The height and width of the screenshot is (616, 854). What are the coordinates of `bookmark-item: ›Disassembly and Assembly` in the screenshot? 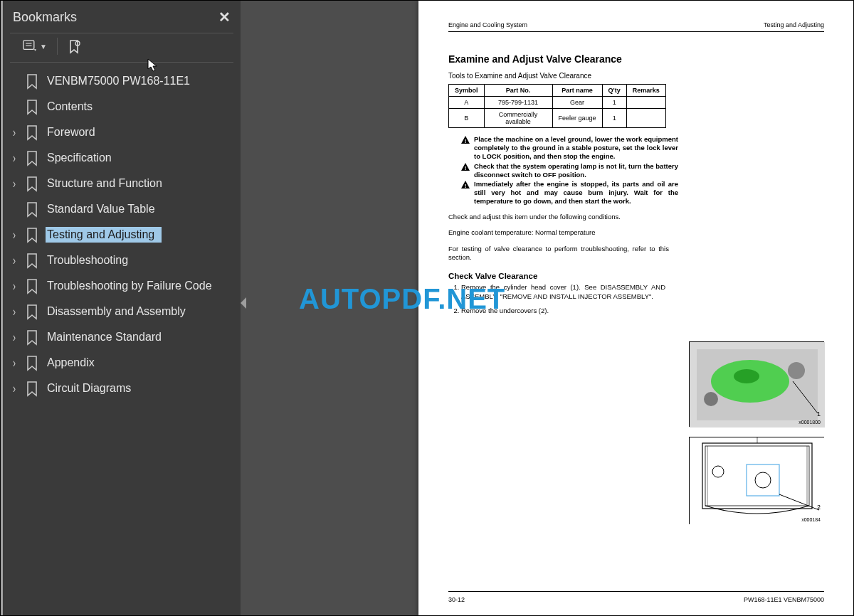 It's located at (122, 312).